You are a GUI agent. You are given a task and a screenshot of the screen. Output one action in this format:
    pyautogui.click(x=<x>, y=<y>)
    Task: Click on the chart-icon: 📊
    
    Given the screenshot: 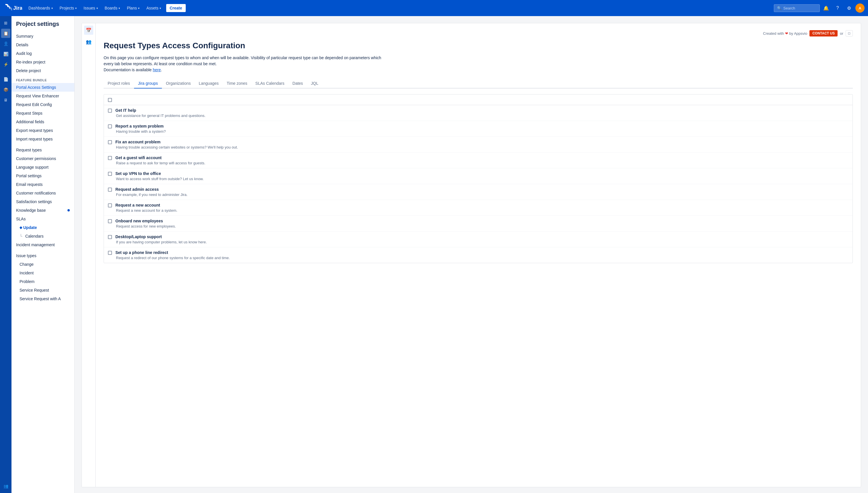 What is the action you would take?
    pyautogui.click(x=6, y=54)
    